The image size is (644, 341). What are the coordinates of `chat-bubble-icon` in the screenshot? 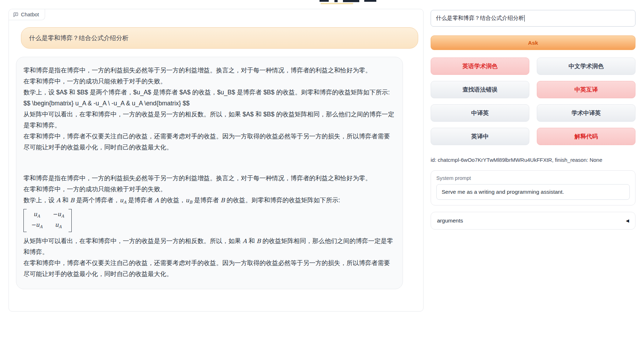 It's located at (16, 15).